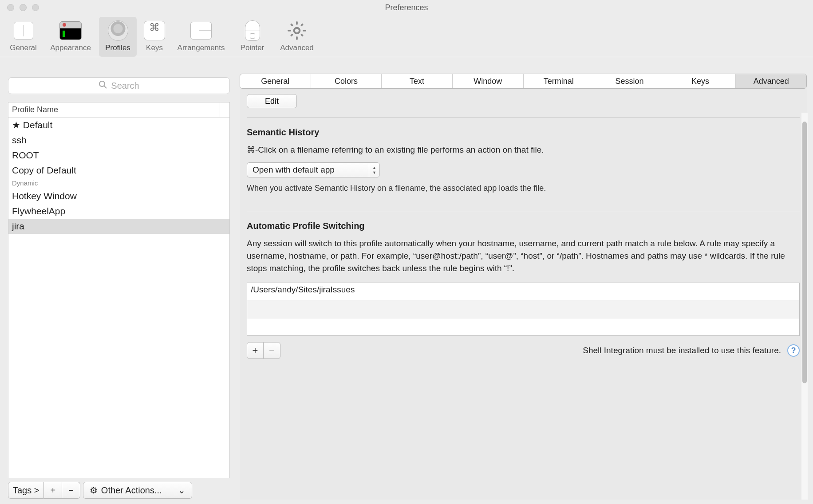  What do you see at coordinates (23, 37) in the screenshot?
I see `toolbar-general: General` at bounding box center [23, 37].